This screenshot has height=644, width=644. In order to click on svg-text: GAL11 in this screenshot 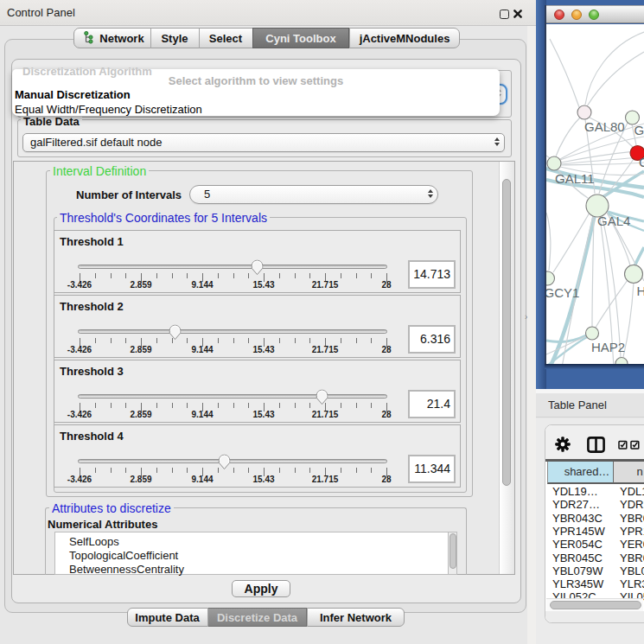, I will do `click(575, 178)`.